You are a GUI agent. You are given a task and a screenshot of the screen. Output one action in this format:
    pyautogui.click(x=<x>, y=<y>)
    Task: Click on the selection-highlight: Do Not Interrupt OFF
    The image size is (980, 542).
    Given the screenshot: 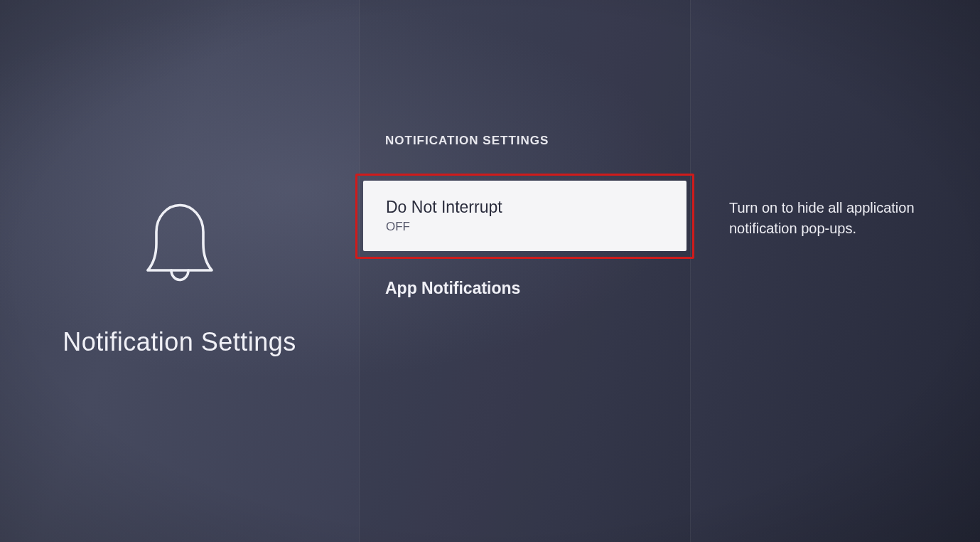 What is the action you would take?
    pyautogui.click(x=524, y=216)
    